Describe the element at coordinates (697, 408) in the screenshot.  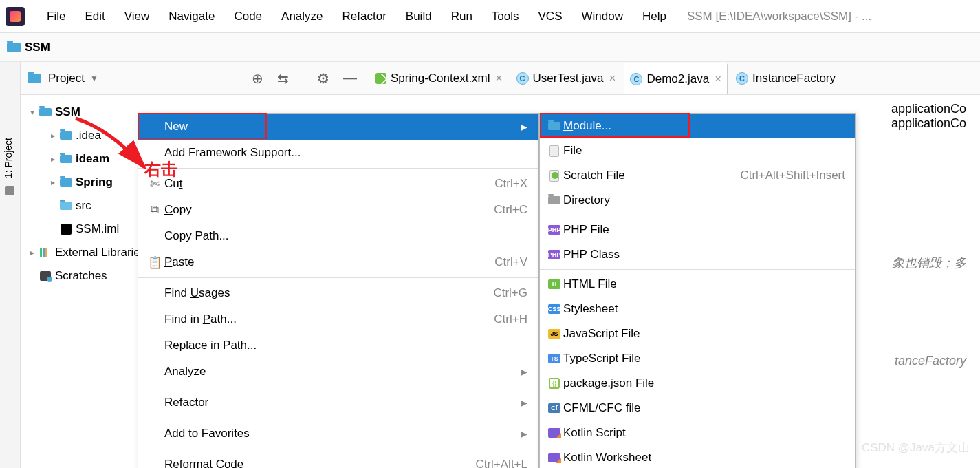
I see `sub-item-cfml: CfCFML/CFC file` at that location.